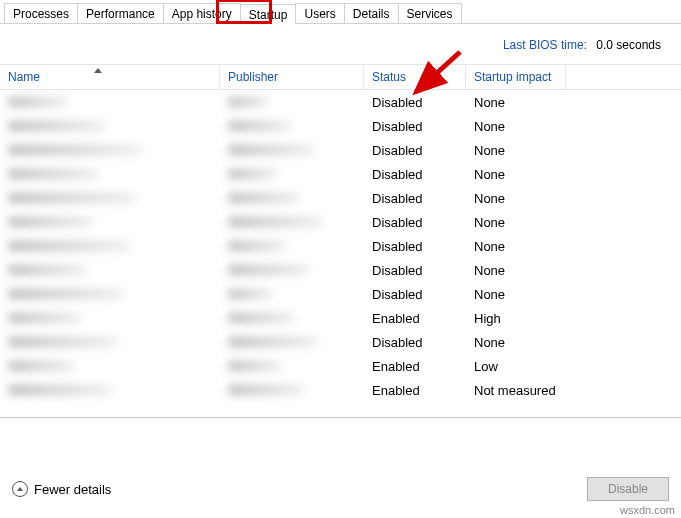 This screenshot has width=681, height=518. Describe the element at coordinates (628, 45) in the screenshot. I see `bios-time-value: 0.0 seconds` at that location.